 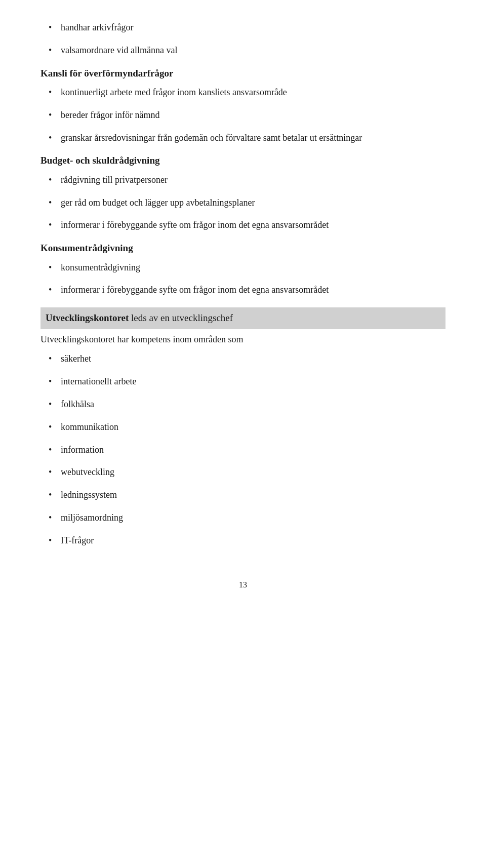 I want to click on kansli-heading: Kansli för överförmyndarfrågor, so click(x=243, y=73).